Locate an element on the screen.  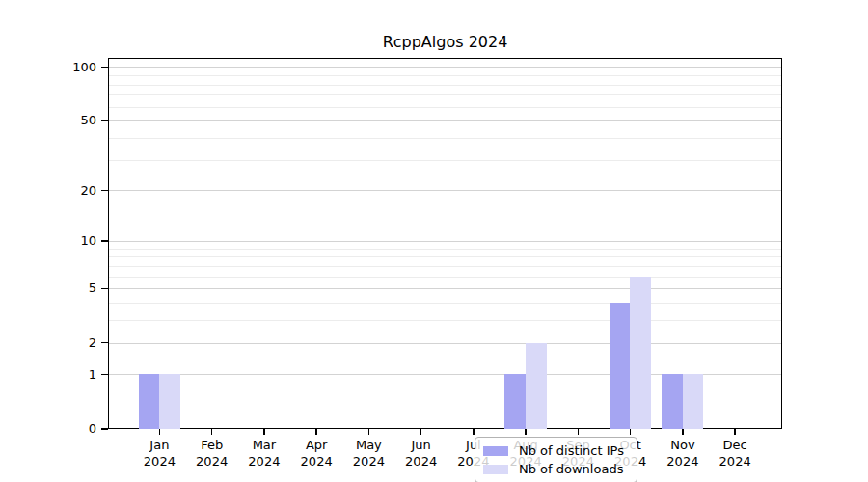
y-tick-label: 20 is located at coordinates (67, 191).